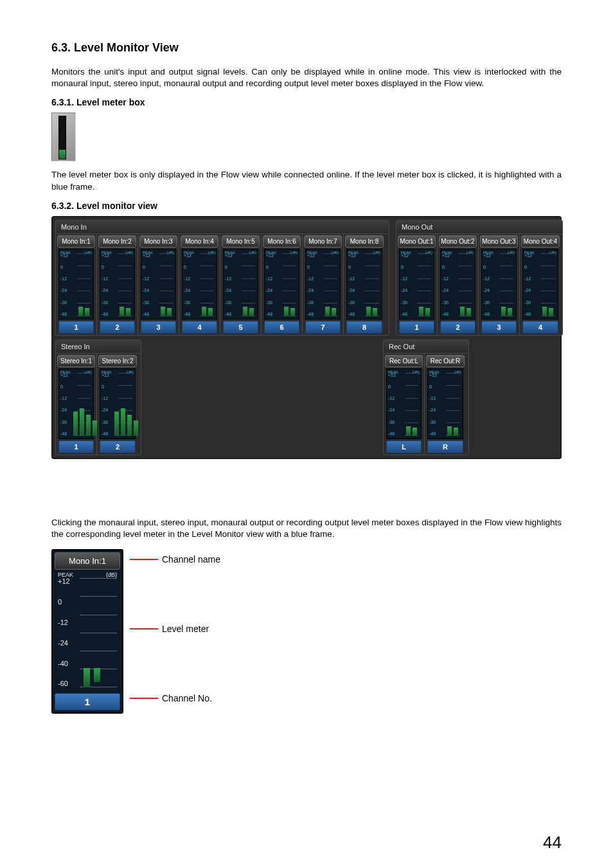 The image size is (613, 868). Describe the element at coordinates (159, 284) in the screenshot. I see `channel-mono_in-3: Mono In:3PEAK(dB)+120-12-24-36-483` at that location.